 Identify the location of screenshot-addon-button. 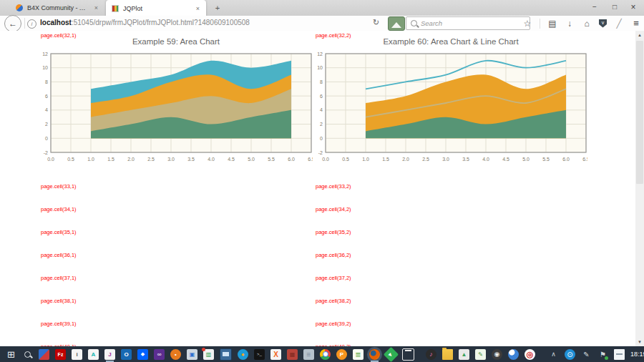
(396, 24).